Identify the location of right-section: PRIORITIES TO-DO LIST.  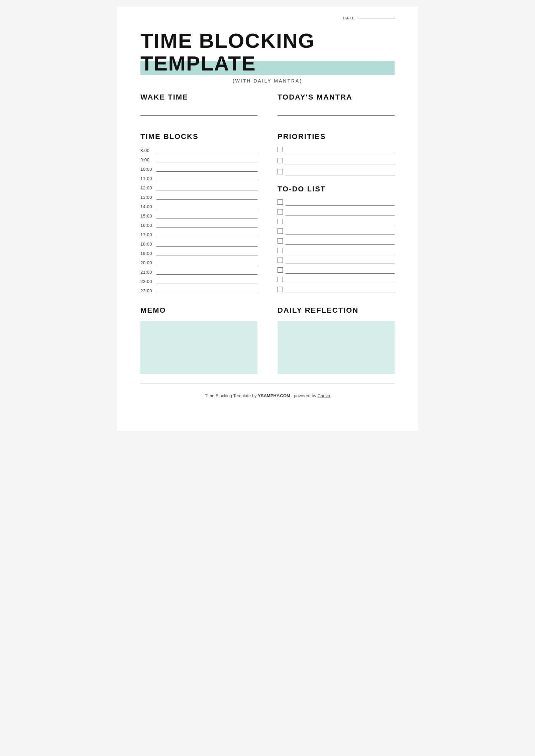
(336, 213).